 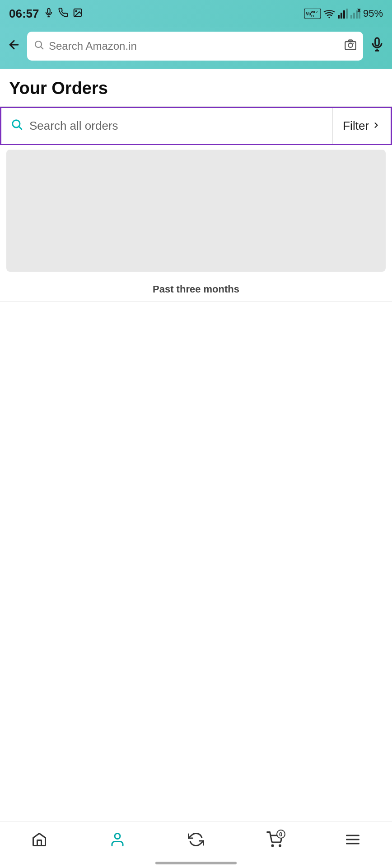 What do you see at coordinates (117, 842) in the screenshot?
I see `nav-account` at bounding box center [117, 842].